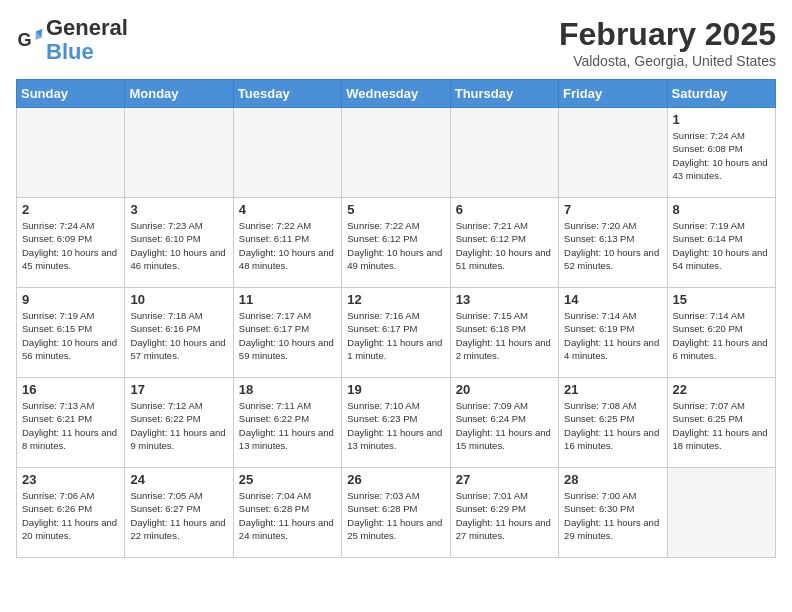  I want to click on day-info: Sunrise: 7:07 AMSunset: 6:25 PMDaylight:…, so click(722, 426).